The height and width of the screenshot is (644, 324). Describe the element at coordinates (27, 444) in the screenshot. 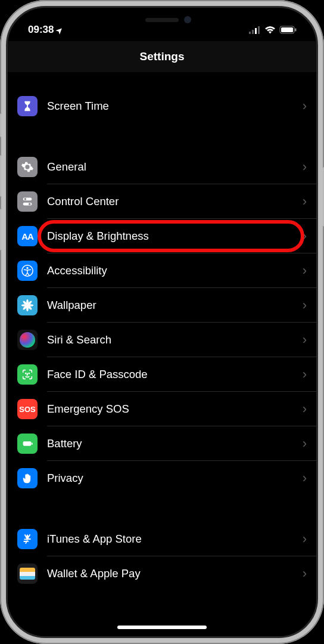

I see `battery-full-icon` at that location.